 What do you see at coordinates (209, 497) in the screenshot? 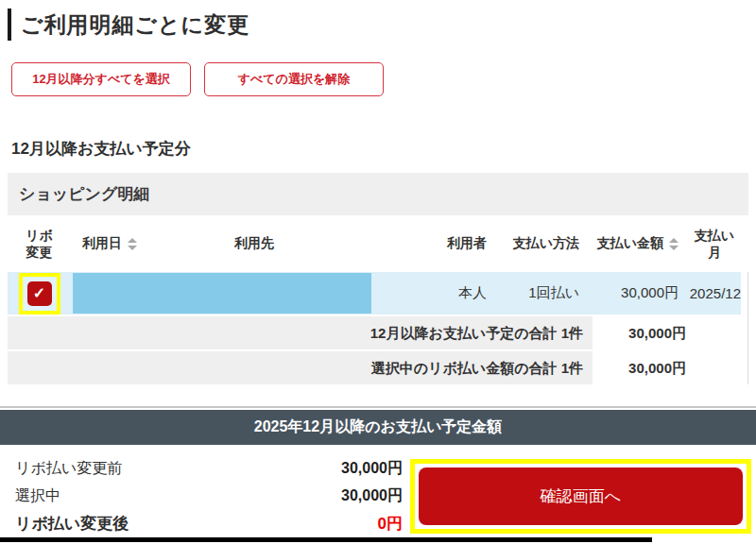
I see `totals-list: リボ払い変更前 30,000円 選択中 30,000円 リボ払い変更後 0円` at bounding box center [209, 497].